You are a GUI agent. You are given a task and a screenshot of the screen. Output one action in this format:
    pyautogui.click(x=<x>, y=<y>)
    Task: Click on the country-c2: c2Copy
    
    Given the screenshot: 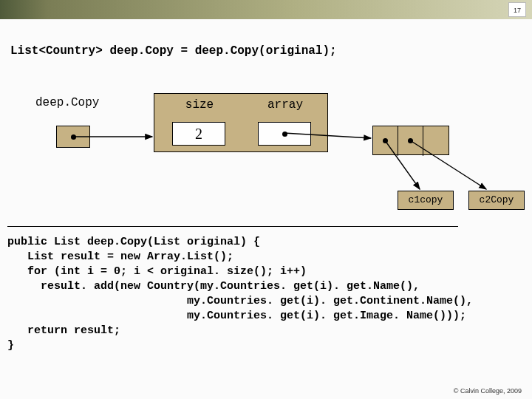 What is the action you would take?
    pyautogui.click(x=497, y=200)
    